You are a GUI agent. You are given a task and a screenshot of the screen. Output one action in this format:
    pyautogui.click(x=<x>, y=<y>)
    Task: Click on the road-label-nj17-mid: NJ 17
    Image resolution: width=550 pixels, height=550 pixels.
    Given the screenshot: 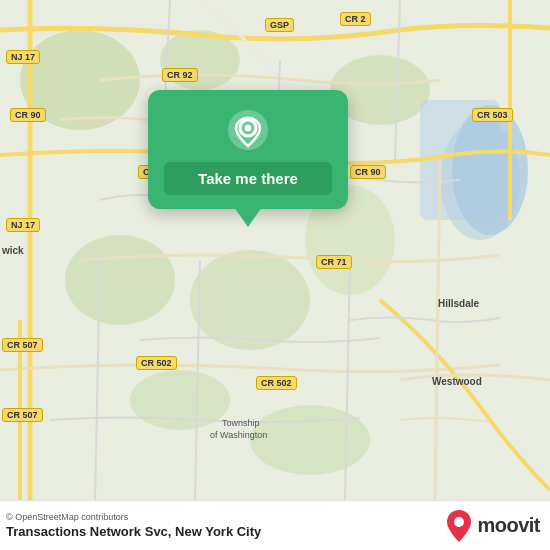 What is the action you would take?
    pyautogui.click(x=23, y=225)
    